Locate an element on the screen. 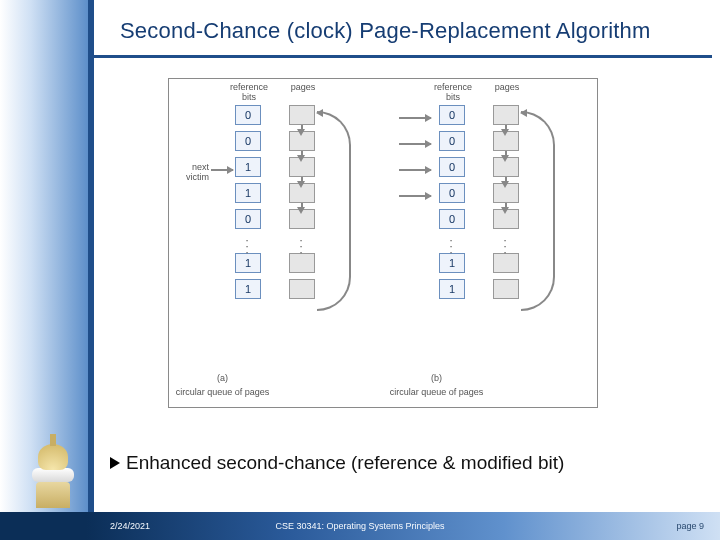  pointer-arrow-b1 is located at coordinates (415, 118).